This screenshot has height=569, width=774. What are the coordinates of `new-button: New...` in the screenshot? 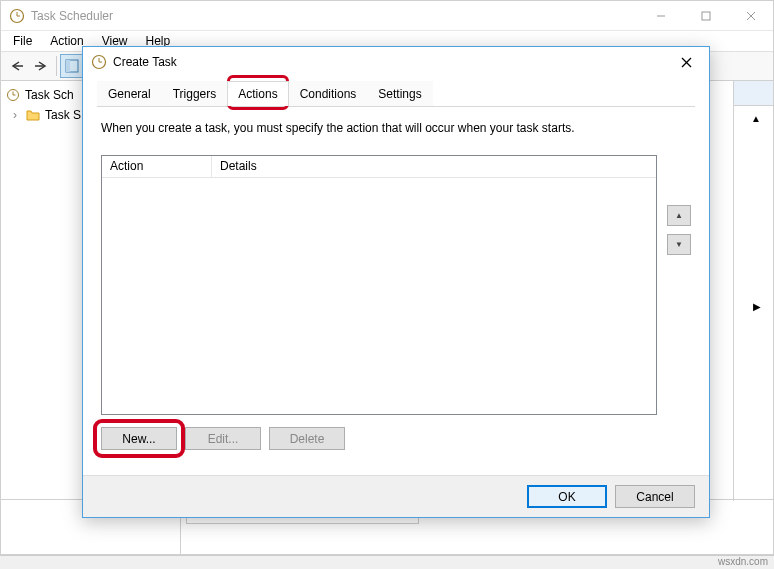 It's located at (139, 438).